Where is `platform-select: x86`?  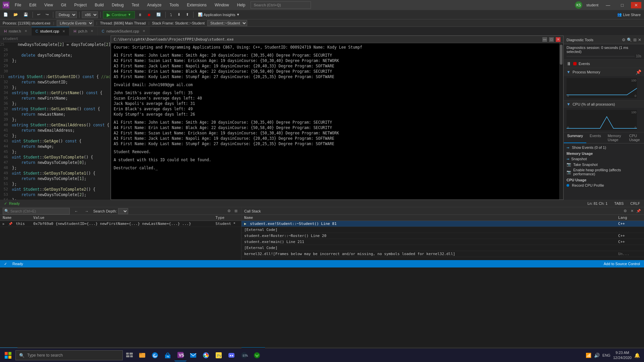 platform-select: x86 is located at coordinates (90, 15).